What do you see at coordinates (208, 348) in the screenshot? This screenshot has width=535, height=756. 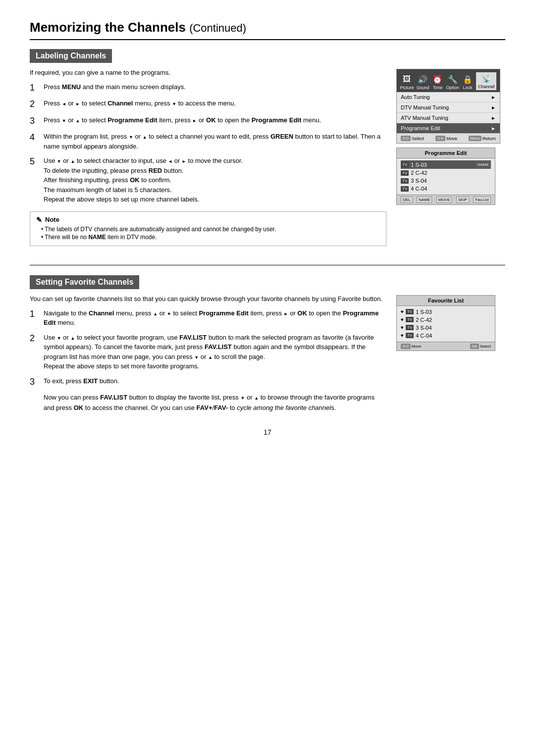 I see `fav-steps: 1 Navigate to the Channel menu, press or…` at bounding box center [208, 348].